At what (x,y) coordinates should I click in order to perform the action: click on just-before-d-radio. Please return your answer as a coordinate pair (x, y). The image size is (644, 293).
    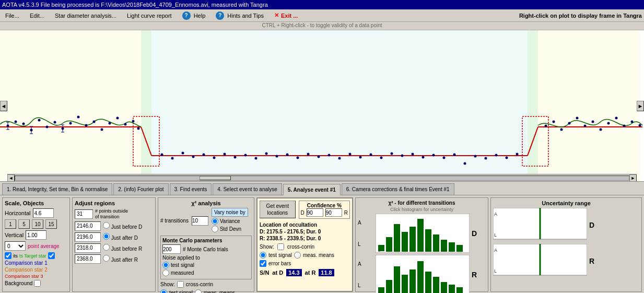
    Looking at the image, I should click on (107, 226).